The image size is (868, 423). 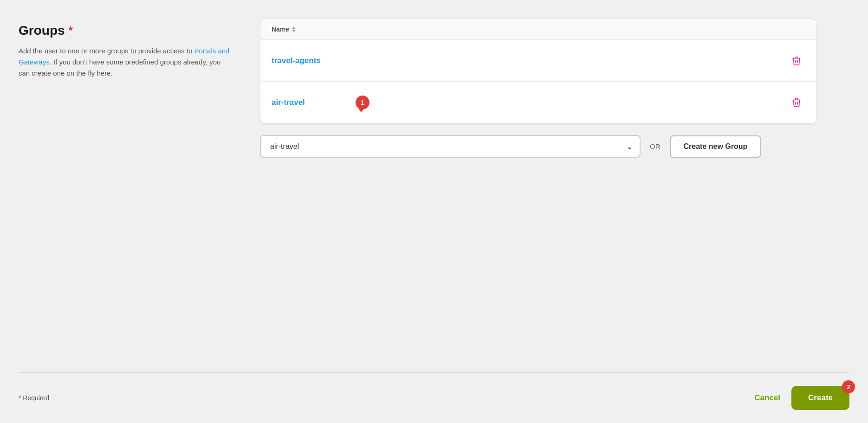 What do you see at coordinates (296, 61) in the screenshot?
I see `group-name-travel-agents: travel-agents` at bounding box center [296, 61].